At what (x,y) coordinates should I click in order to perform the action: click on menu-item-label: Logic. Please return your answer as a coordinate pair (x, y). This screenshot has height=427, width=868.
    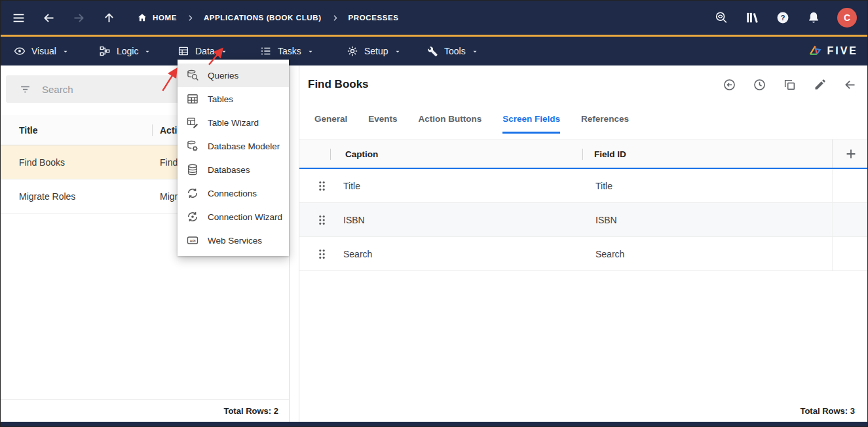
    Looking at the image, I should click on (127, 51).